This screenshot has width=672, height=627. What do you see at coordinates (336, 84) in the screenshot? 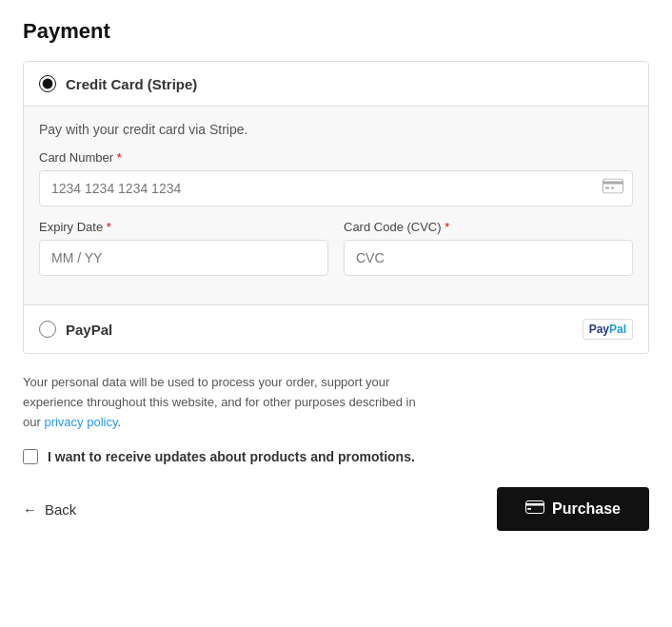
I see `credit-card-option: Credit Card (Stripe)` at bounding box center [336, 84].